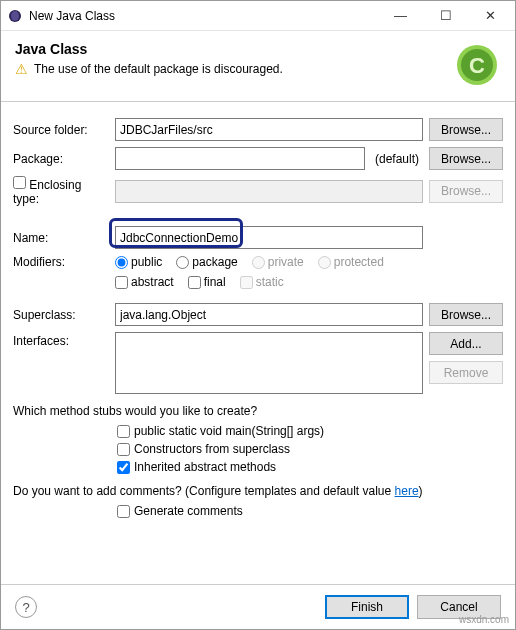 This screenshot has width=516, height=630. Describe the element at coordinates (269, 238) in the screenshot. I see `name-input` at that location.